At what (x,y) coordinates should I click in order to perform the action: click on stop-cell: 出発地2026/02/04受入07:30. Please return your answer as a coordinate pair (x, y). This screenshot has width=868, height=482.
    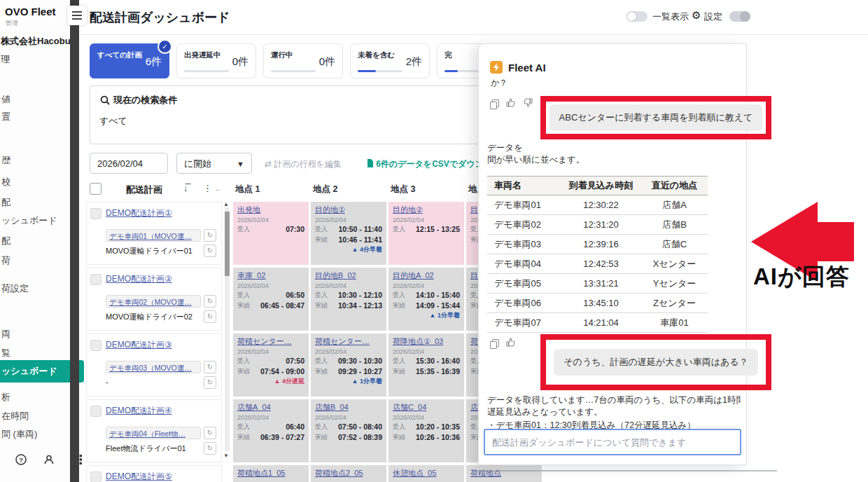
    Looking at the image, I should click on (271, 233).